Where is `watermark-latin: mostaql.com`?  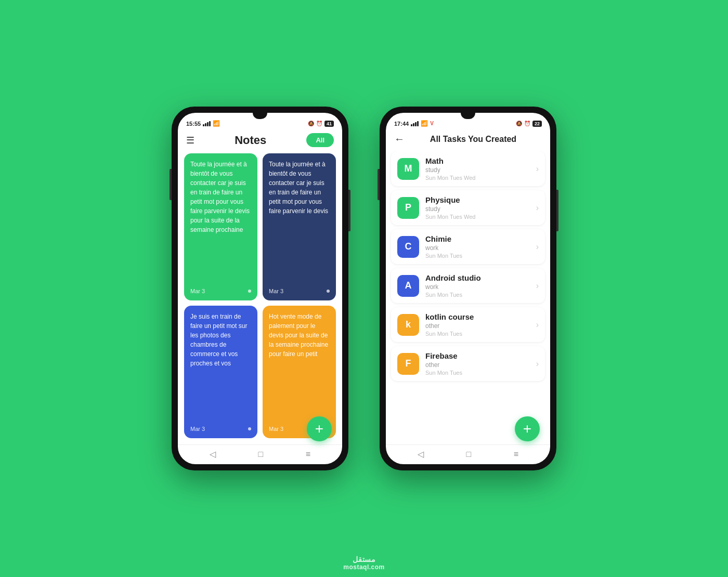
watermark-latin: mostaql.com is located at coordinates (364, 567).